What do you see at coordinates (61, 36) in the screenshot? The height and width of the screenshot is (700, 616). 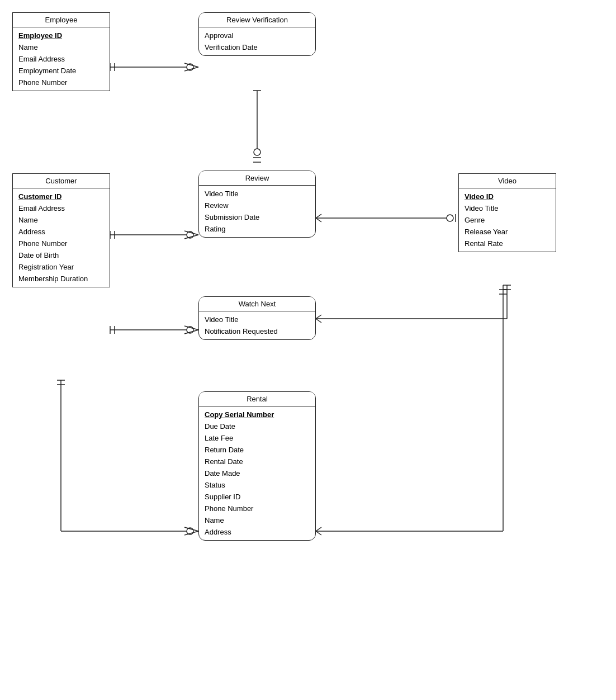 I see `field-employee-id: Employee ID` at bounding box center [61, 36].